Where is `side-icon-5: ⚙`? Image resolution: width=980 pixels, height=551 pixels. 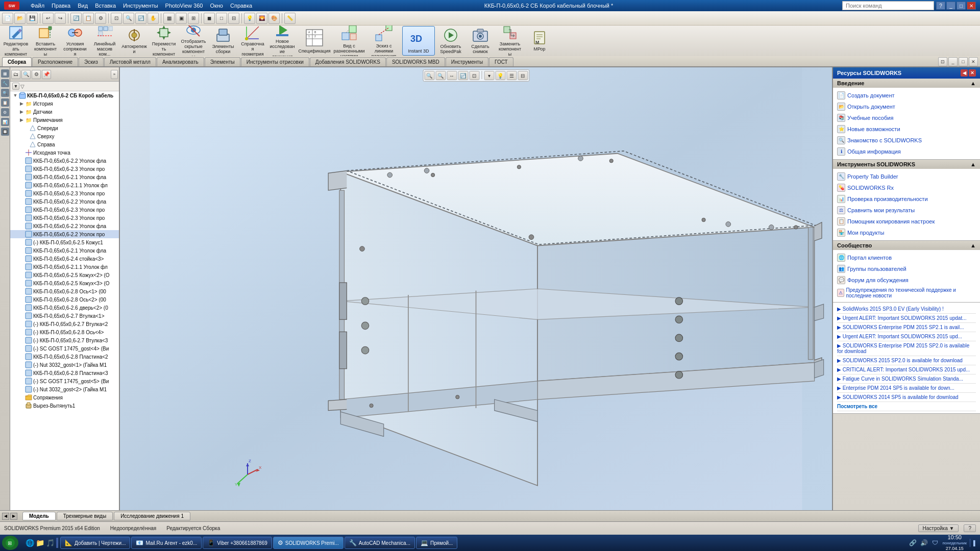
side-icon-5: ⚙ is located at coordinates (5, 112).